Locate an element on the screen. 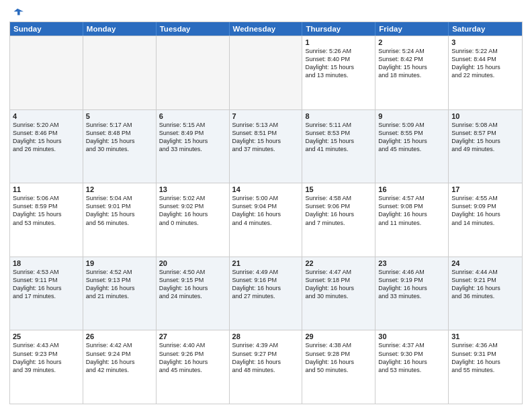 The height and width of the screenshot is (411, 532). day-number: 26 is located at coordinates (120, 336).